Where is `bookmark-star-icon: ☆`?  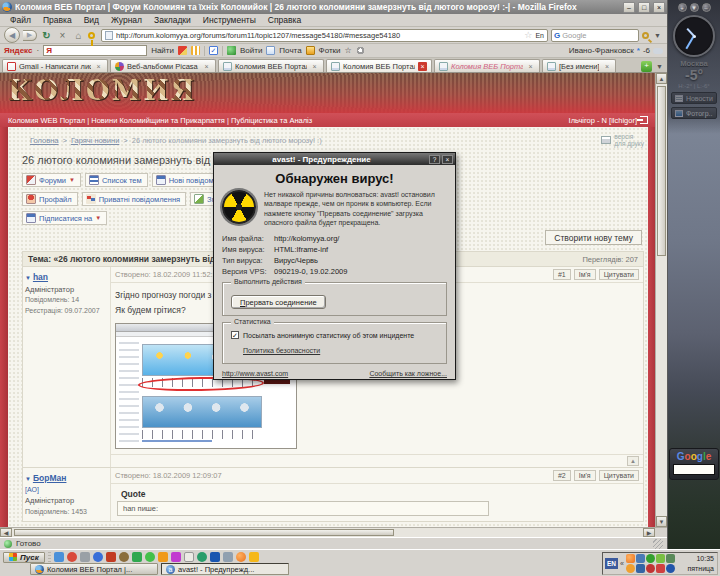 bookmark-star-icon: ☆ is located at coordinates (528, 35).